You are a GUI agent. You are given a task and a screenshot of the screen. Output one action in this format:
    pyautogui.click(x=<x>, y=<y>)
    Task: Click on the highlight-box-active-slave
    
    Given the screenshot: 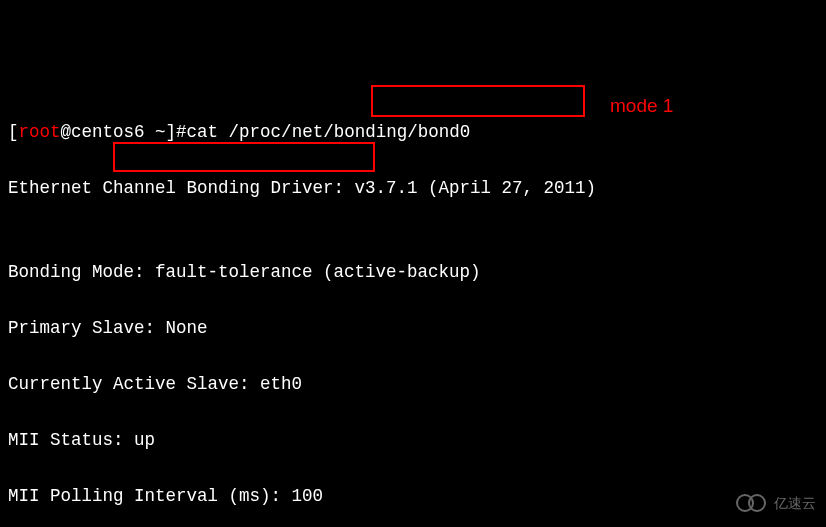 What is the action you would take?
    pyautogui.click(x=244, y=157)
    